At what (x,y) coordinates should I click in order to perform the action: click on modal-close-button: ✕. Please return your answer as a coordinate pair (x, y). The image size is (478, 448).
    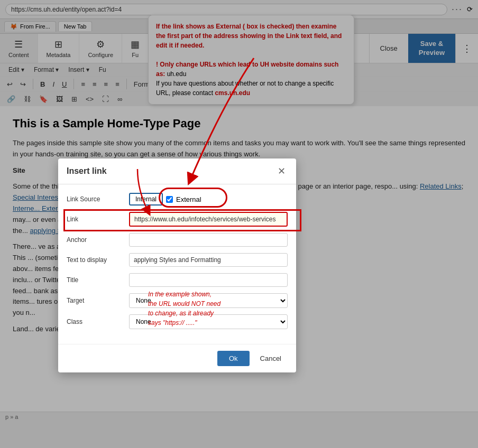
    Looking at the image, I should click on (281, 171).